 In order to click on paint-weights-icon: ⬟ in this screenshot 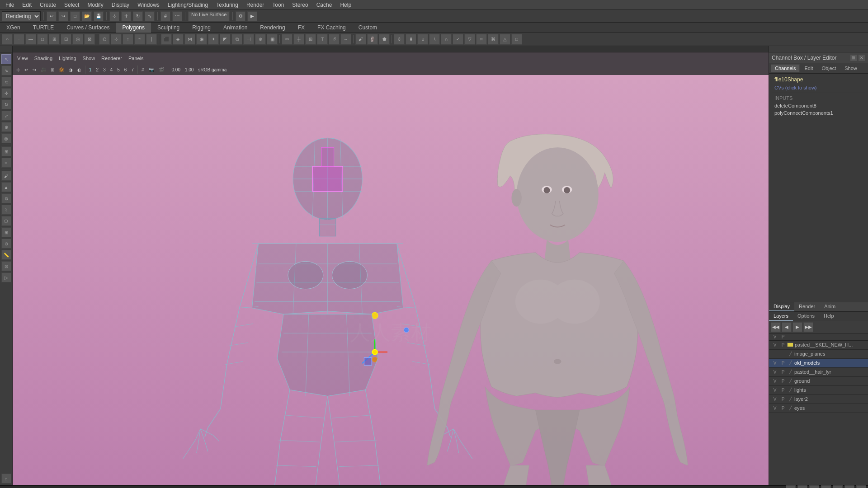, I will do `click(384, 39)`.